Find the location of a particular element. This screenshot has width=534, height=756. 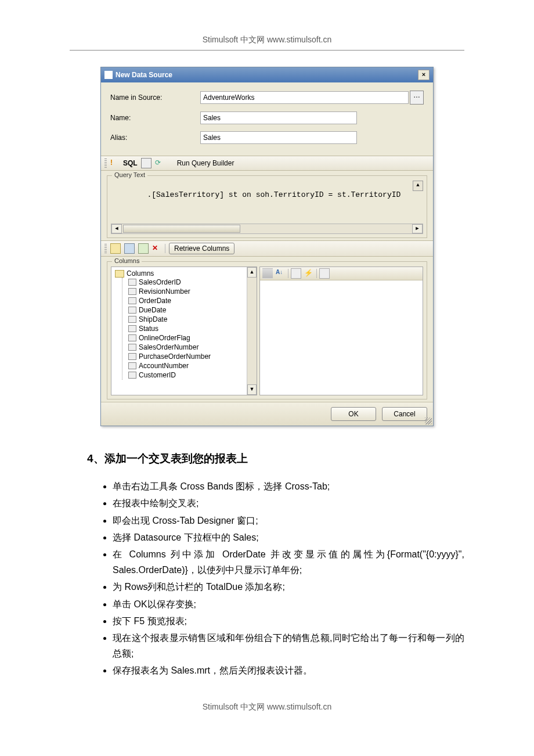

page-header: Stimulsoft 中文网 www.stimulsoft.cn is located at coordinates (267, 40).